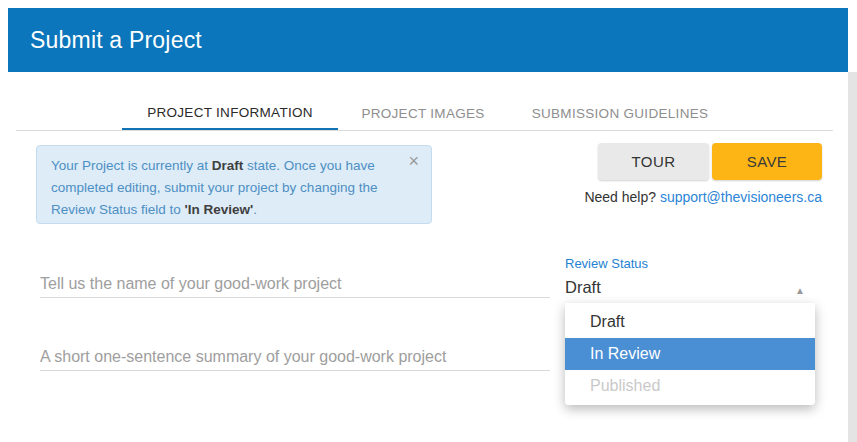  I want to click on scrollbar-track, so click(852, 257).